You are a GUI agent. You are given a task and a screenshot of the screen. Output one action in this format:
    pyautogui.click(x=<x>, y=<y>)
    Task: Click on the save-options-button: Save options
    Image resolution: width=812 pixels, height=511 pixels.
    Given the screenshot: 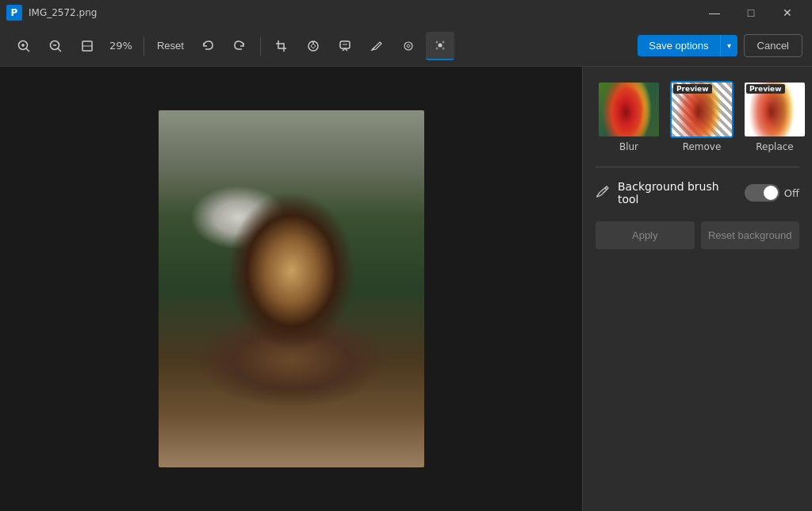 What is the action you would take?
    pyautogui.click(x=679, y=46)
    